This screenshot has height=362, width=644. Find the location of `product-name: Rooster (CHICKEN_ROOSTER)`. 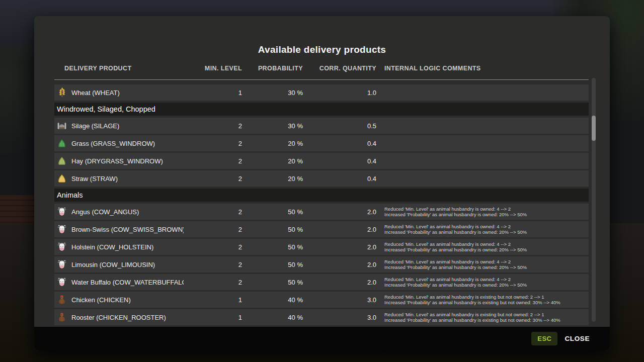

product-name: Rooster (CHICKEN_ROOSTER) is located at coordinates (127, 318).